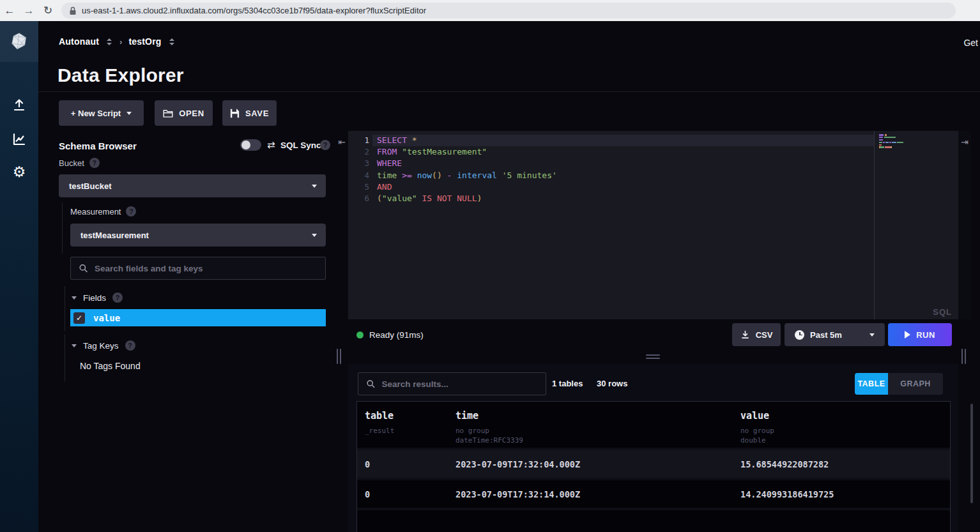  What do you see at coordinates (963, 356) in the screenshot?
I see `vertical-resize-handle-right` at bounding box center [963, 356].